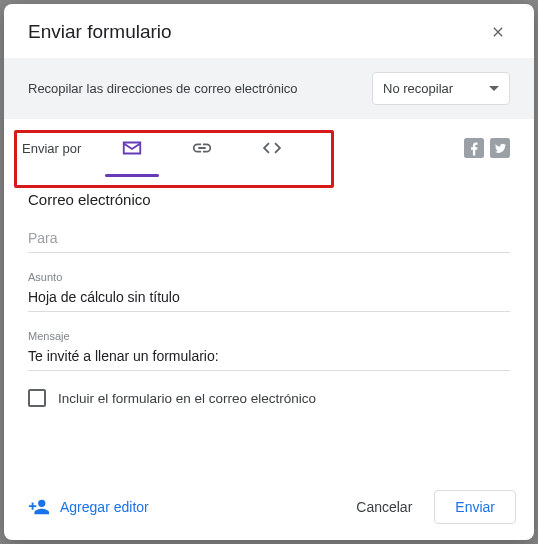  What do you see at coordinates (104, 507) in the screenshot?
I see `add-editor-label: Agregar editor` at bounding box center [104, 507].